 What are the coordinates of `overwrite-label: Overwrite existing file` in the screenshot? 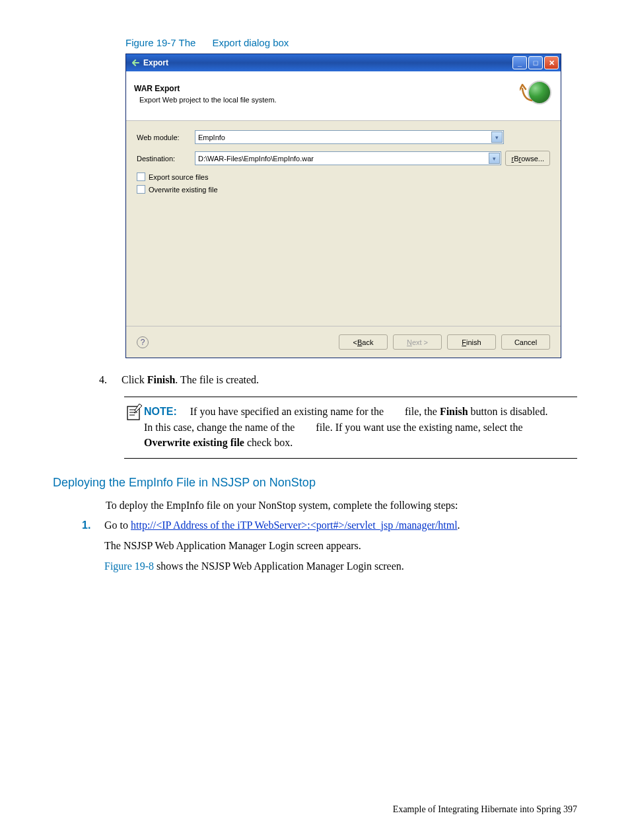 It's located at (184, 190).